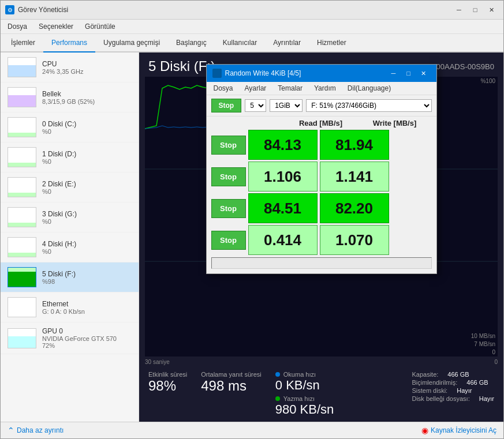 Image resolution: width=504 pixels, height=439 pixels. I want to click on gpu0-detail: NVIDIA GeForce GTX 57072%, so click(87, 342).